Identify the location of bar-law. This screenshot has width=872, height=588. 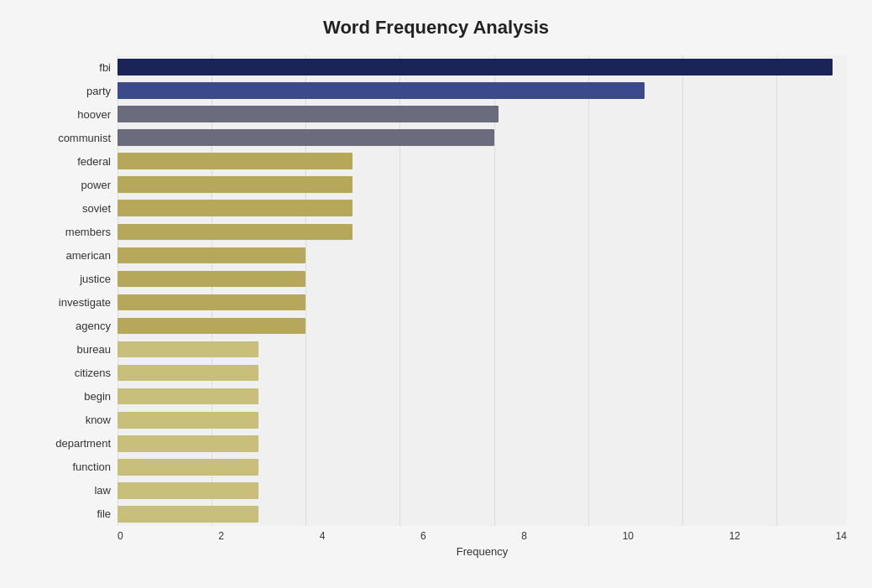
(188, 491).